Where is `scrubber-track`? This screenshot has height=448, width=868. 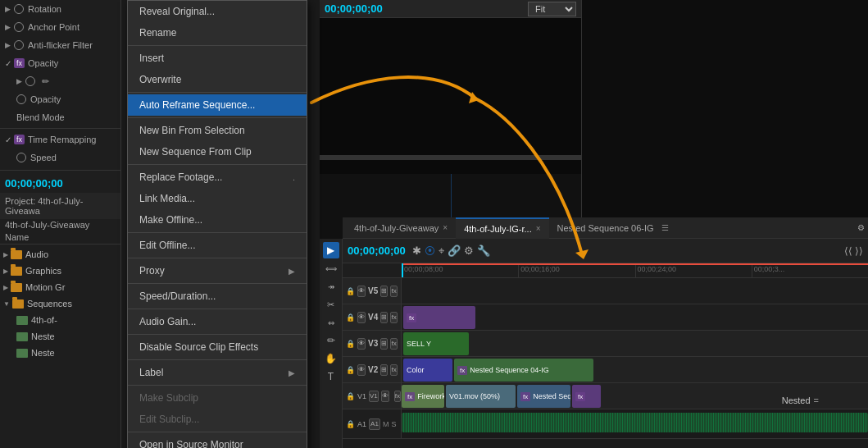 scrubber-track is located at coordinates (451, 158).